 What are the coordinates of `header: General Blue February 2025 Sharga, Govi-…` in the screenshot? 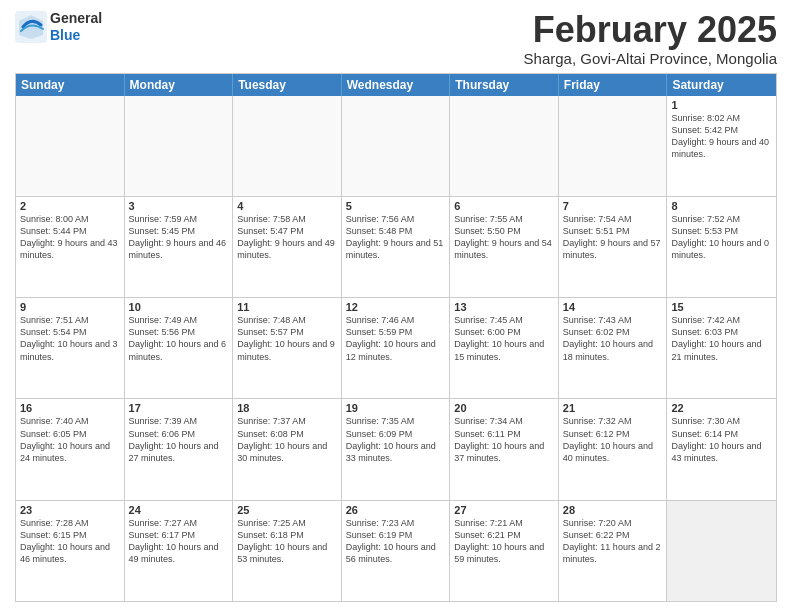 It's located at (396, 38).